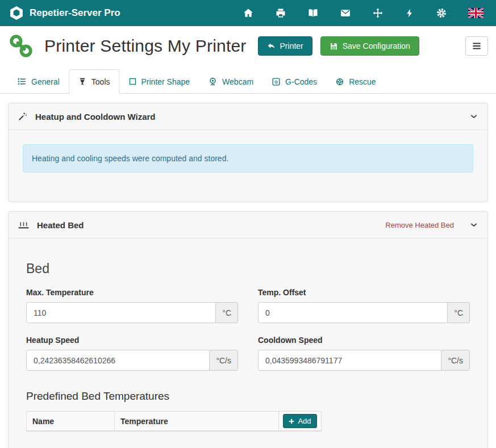 This screenshot has height=448, width=496. Describe the element at coordinates (23, 116) in the screenshot. I see `magic-wand-icon` at that location.